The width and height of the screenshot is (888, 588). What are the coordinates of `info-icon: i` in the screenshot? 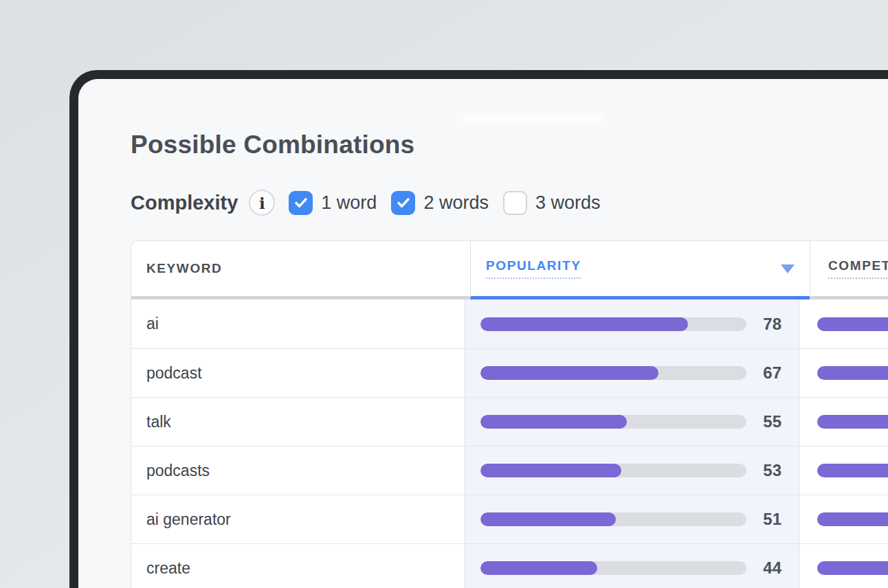 It's located at (262, 203).